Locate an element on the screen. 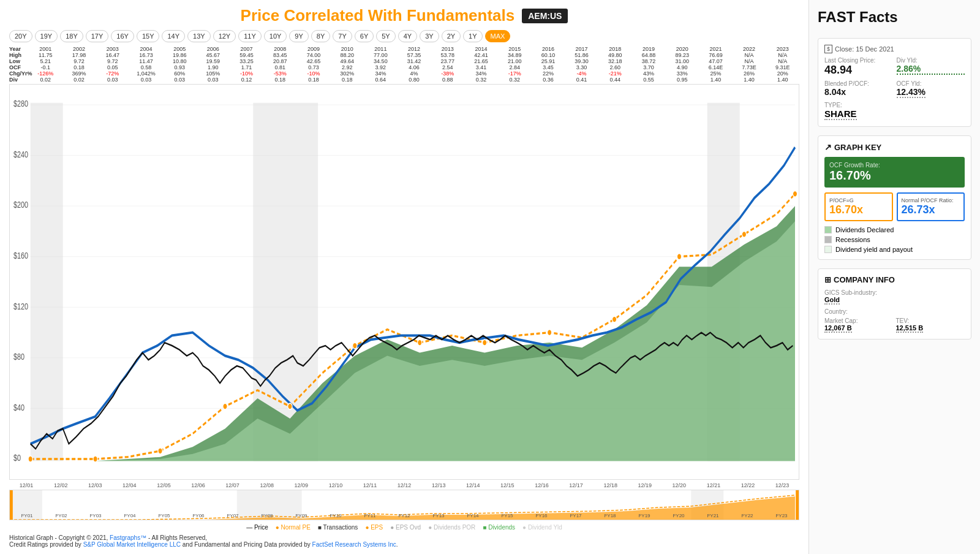  svg-text: $0 is located at coordinates (17, 458).